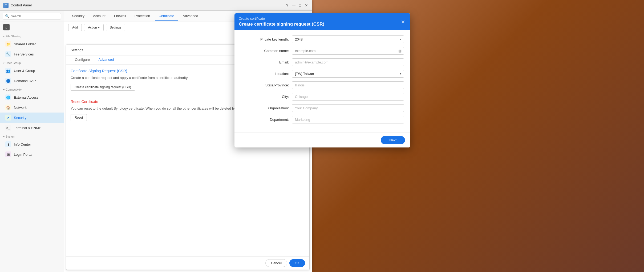 This screenshot has width=644, height=272. Describe the element at coordinates (32, 118) in the screenshot. I see `sidebar-item-security: ✔ Security` at that location.